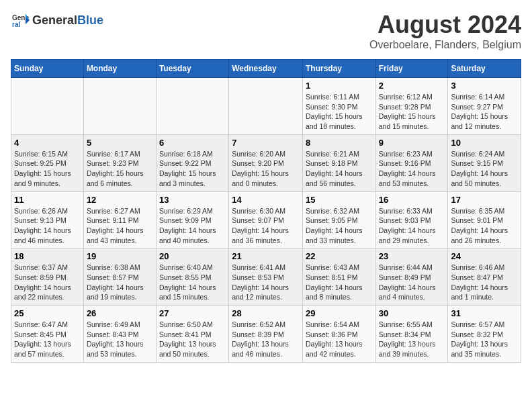 The height and width of the screenshot is (411, 532). Describe the element at coordinates (445, 45) in the screenshot. I see `subtitle: Overboelare, Flanders, Belgium` at that location.